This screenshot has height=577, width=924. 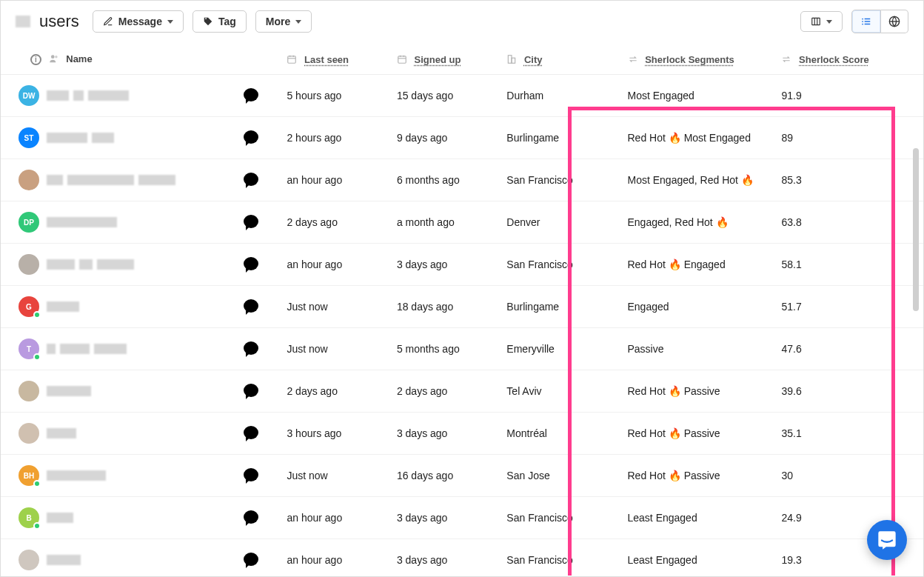 What do you see at coordinates (690, 307) in the screenshot?
I see `segments-cell: Engaged` at bounding box center [690, 307].